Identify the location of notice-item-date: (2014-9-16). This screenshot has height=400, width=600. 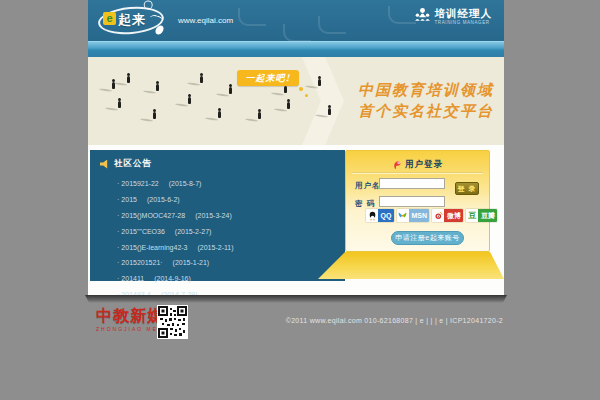
(172, 278).